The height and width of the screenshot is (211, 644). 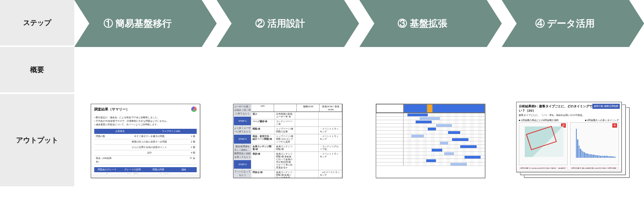 I want to click on row-label-overview-text: 概要, so click(x=37, y=70).